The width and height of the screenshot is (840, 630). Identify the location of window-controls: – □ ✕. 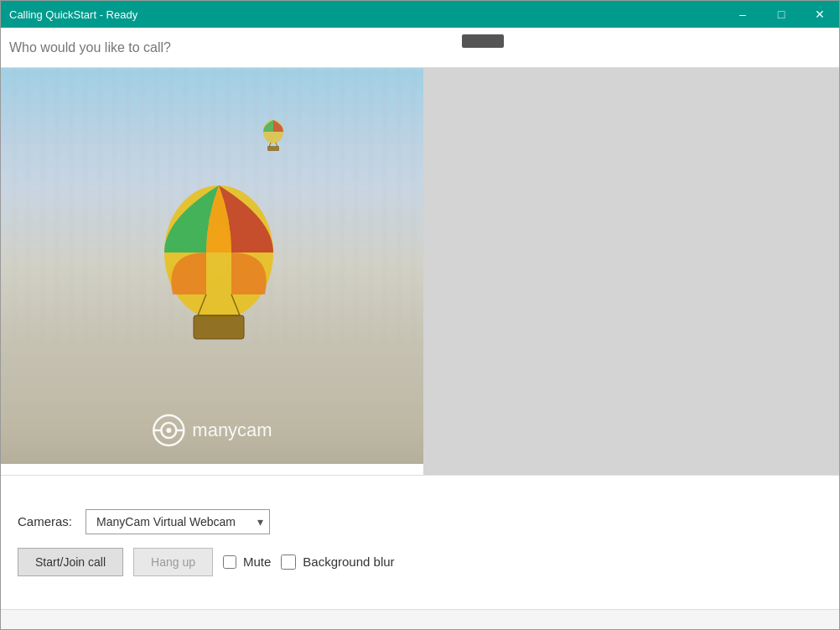
(781, 14).